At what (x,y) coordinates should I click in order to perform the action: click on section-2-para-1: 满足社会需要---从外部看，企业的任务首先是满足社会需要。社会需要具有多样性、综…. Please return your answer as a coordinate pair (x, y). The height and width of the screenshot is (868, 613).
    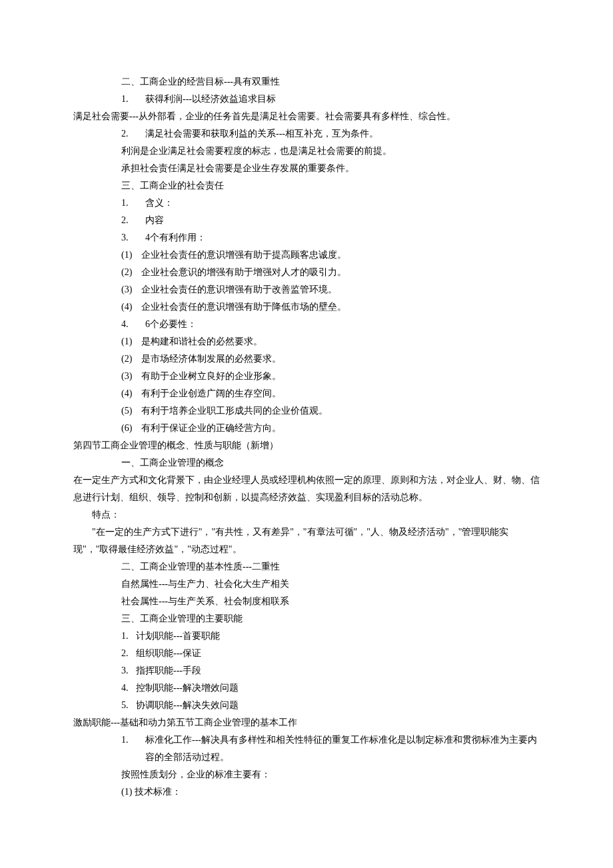
    Looking at the image, I should click on (306, 117).